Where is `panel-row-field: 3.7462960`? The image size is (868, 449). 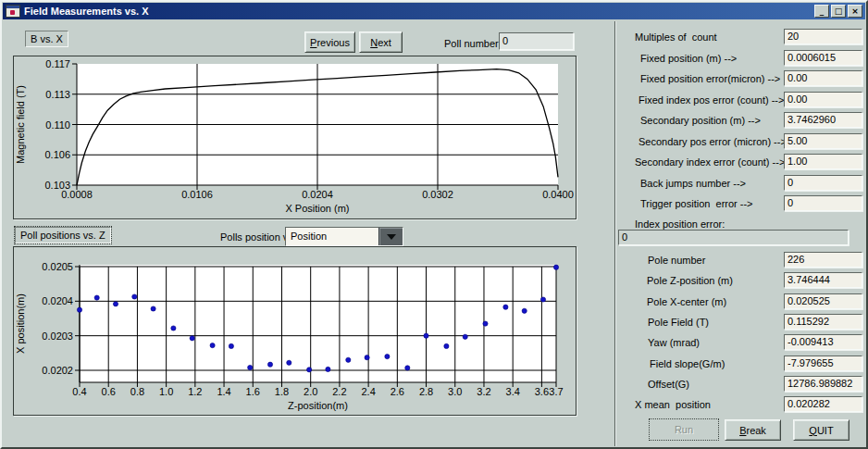
panel-row-field: 3.7462960 is located at coordinates (824, 120).